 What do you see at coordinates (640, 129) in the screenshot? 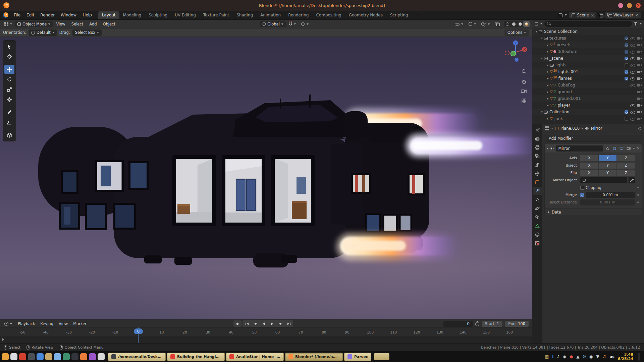
I see `pin-icon` at bounding box center [640, 129].